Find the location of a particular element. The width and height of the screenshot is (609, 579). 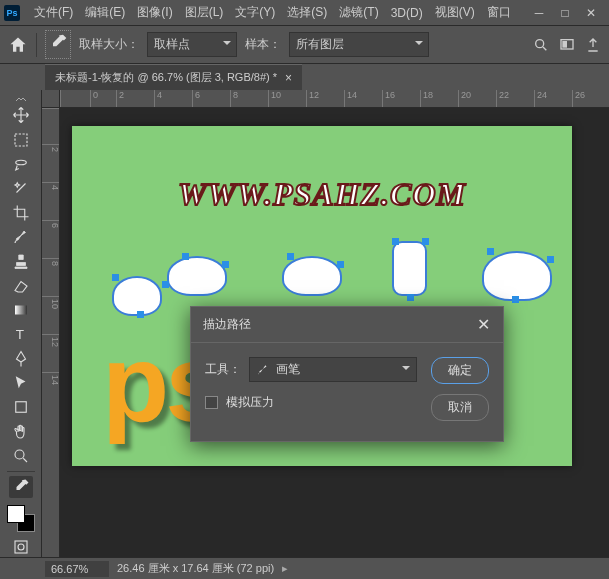

ruler-corner is located at coordinates (51, 99).